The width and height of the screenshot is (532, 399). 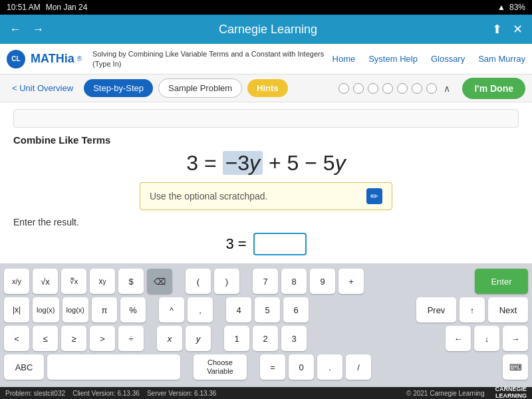 I want to click on key-gt: >, so click(x=102, y=338).